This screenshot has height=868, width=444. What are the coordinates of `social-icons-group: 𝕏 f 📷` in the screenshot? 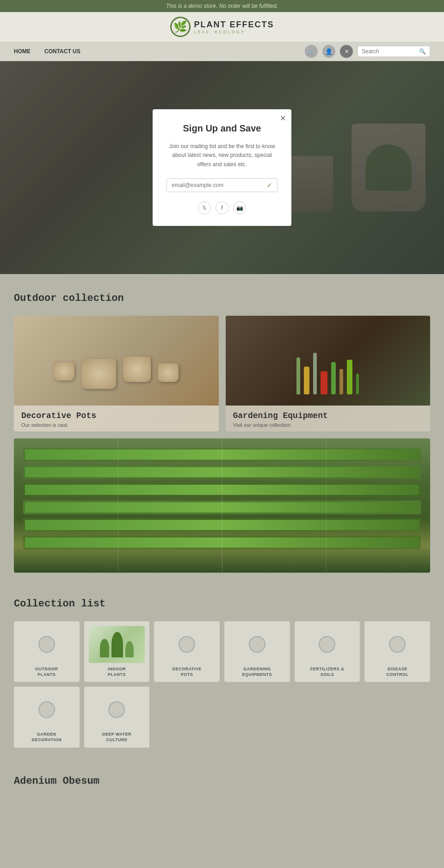 It's located at (222, 208).